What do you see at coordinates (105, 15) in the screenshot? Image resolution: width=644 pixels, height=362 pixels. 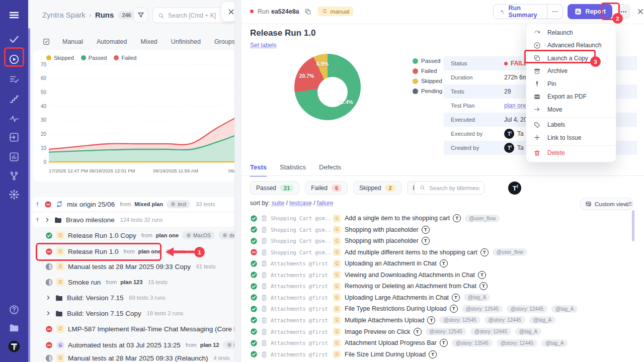 I see `breadcrumb-page: Runs` at bounding box center [105, 15].